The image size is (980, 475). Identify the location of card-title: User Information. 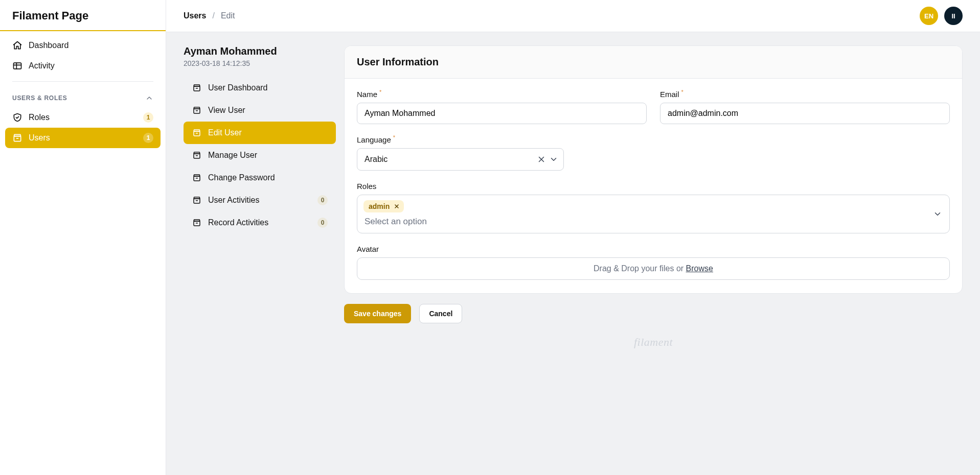
(653, 62).